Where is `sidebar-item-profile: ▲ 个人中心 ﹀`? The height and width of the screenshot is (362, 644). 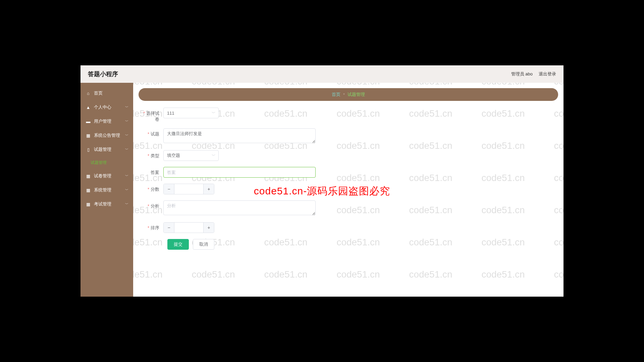
sidebar-item-profile: ▲ 个人中心 ﹀ is located at coordinates (107, 107).